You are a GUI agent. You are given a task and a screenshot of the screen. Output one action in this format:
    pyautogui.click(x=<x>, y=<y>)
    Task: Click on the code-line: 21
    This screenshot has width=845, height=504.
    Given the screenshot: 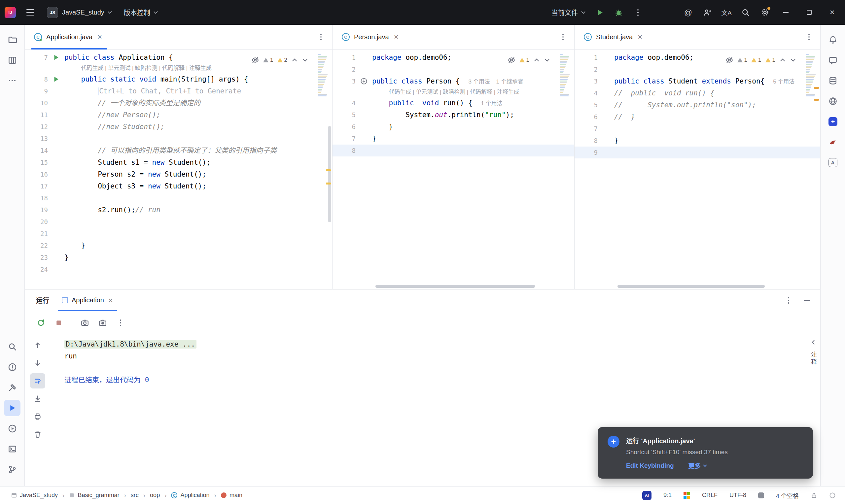 What is the action you would take?
    pyautogui.click(x=179, y=234)
    